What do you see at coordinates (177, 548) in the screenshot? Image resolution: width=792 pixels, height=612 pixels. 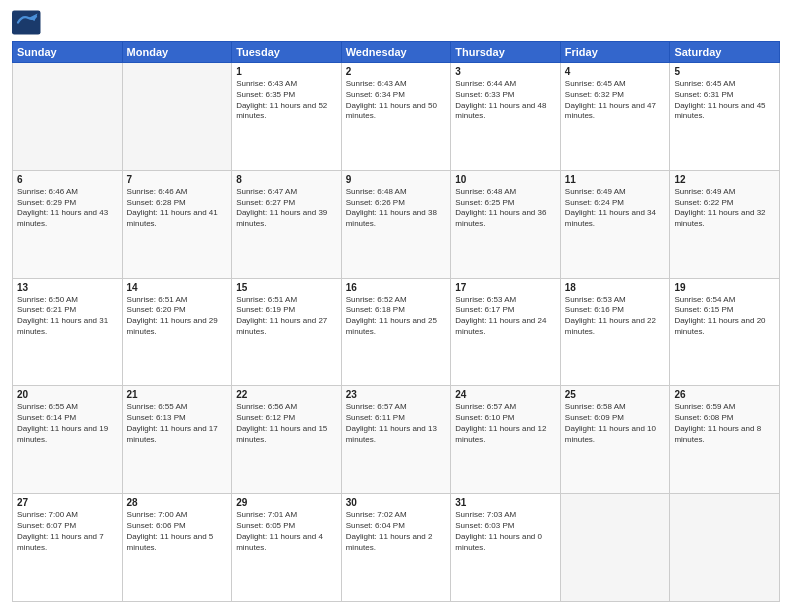 I see `calendar-cell: 28Sunrise: 7:00 AMSunset: 6:06 PMDayligh…` at bounding box center [177, 548].